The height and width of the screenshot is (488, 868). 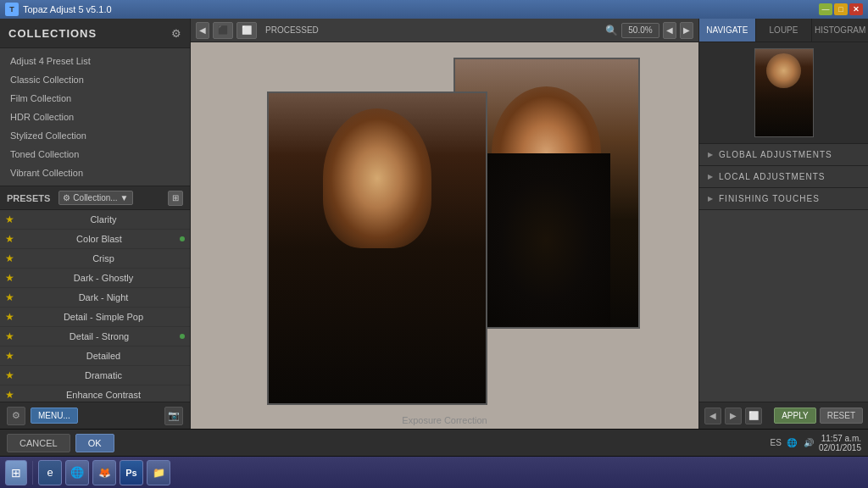 I want to click on preset-name: Detailed, so click(x=103, y=356).